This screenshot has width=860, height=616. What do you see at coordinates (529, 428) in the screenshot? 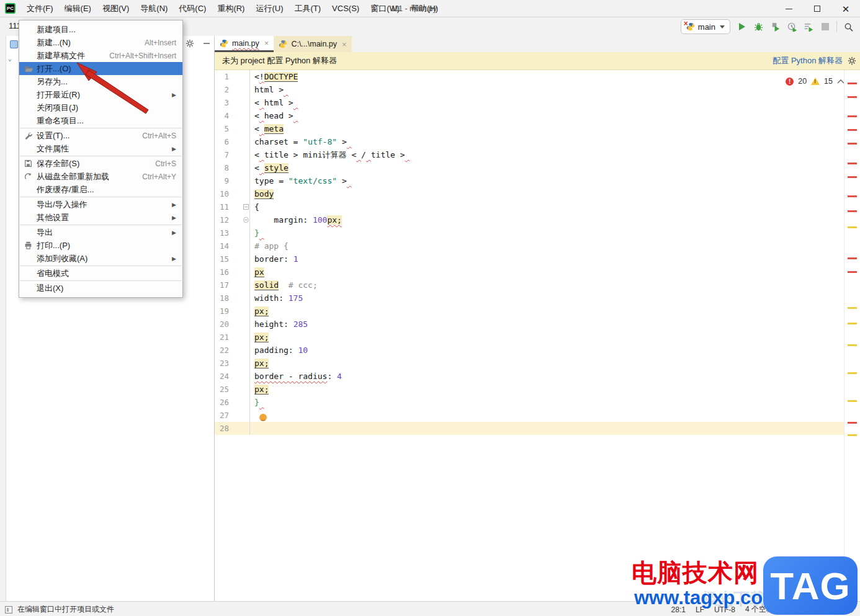
I see `code-line: 28` at bounding box center [529, 428].